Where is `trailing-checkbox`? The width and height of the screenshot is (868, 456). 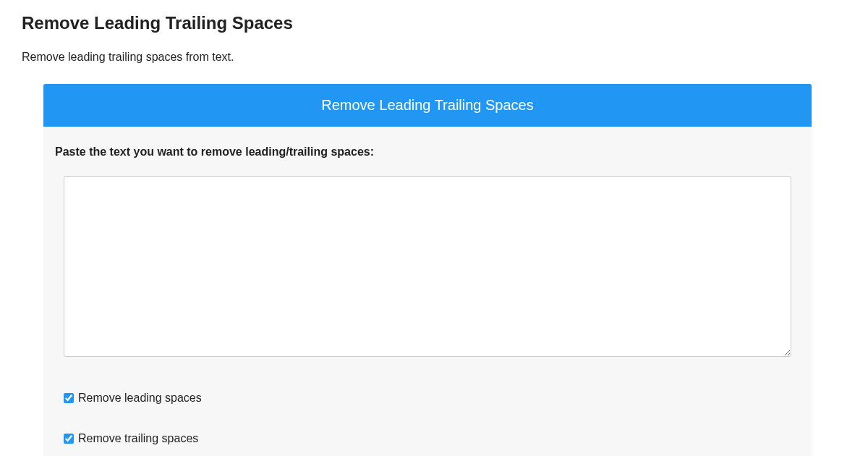
trailing-checkbox is located at coordinates (69, 439).